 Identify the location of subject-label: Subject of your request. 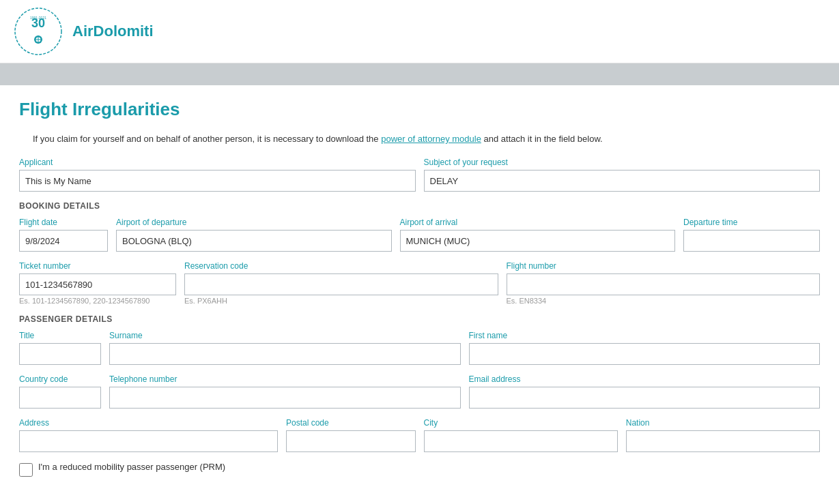
(623, 162).